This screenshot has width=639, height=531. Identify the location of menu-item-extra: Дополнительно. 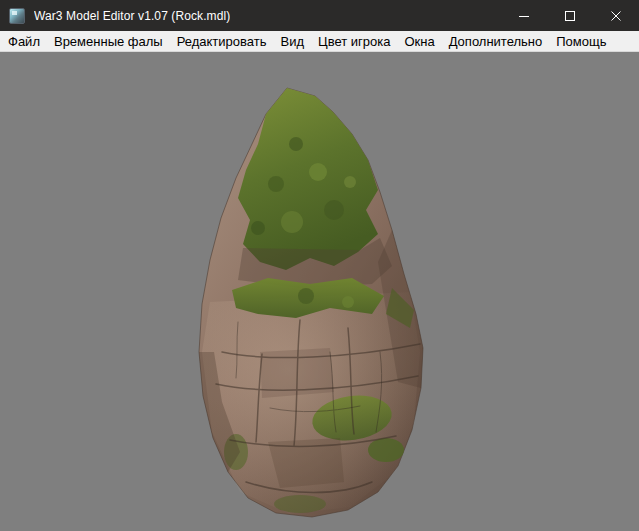
(496, 41).